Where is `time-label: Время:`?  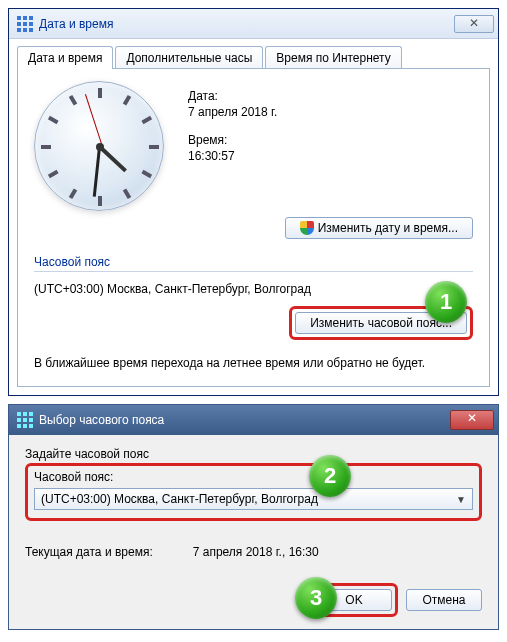
time-label: Время: is located at coordinates (232, 140).